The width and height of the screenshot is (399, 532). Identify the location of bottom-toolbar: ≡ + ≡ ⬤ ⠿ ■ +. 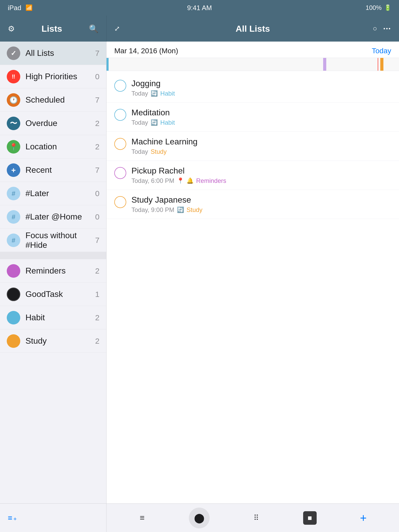
(200, 518).